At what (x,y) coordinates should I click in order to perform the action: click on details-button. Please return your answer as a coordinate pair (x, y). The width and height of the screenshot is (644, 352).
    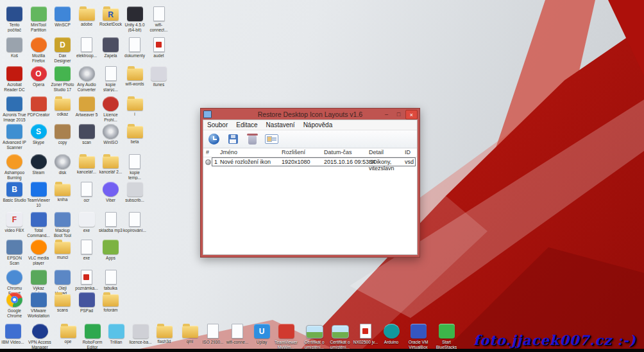
    Looking at the image, I should click on (272, 139).